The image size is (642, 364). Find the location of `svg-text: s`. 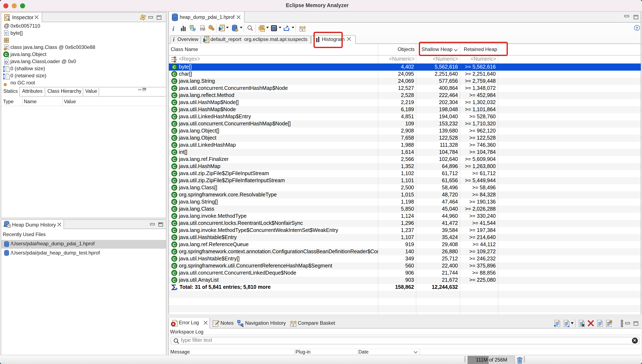

svg-text: s is located at coordinates (8, 56).